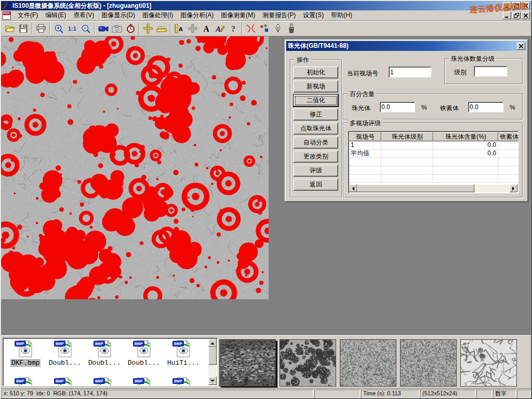 The width and height of the screenshot is (532, 399). I want to click on menu-file: 文件(F), so click(28, 16).